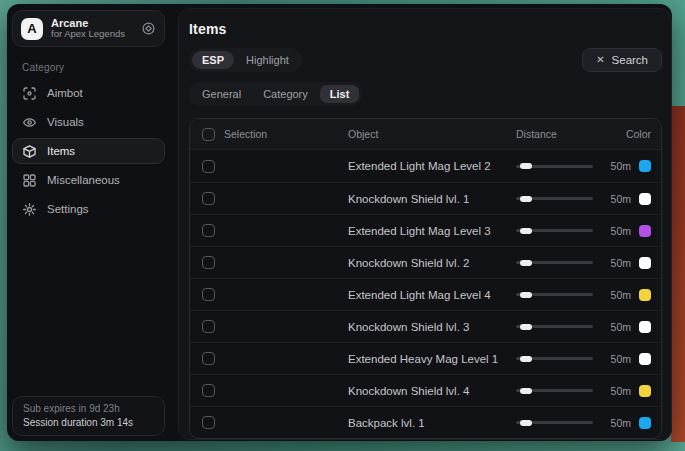 Image resolution: width=685 pixels, height=451 pixels. Describe the element at coordinates (88, 151) in the screenshot. I see `sidebar-item-items: Items` at that location.